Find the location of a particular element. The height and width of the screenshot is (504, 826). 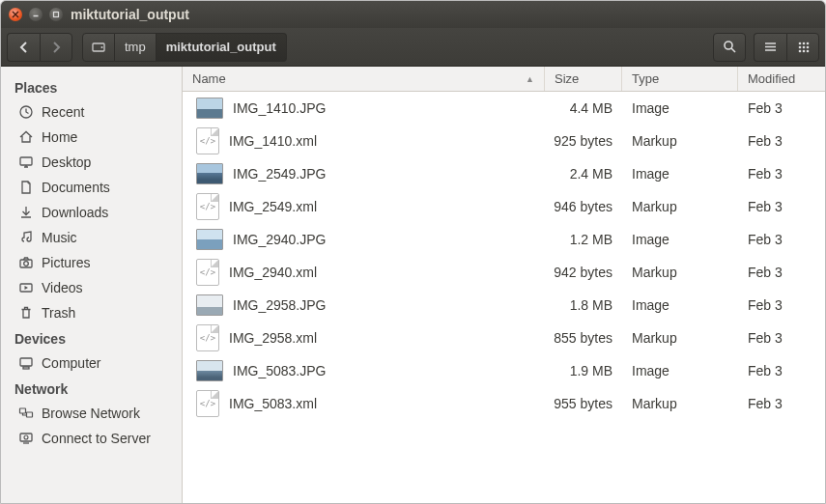

sidebar-item-videos: Videos is located at coordinates (91, 288).